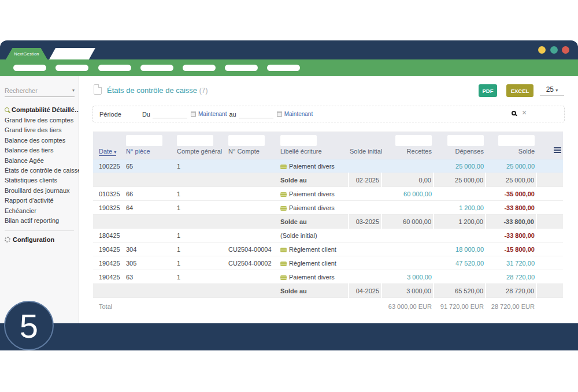  Describe the element at coordinates (146, 114) in the screenshot. I see `from-label: Du` at that location.